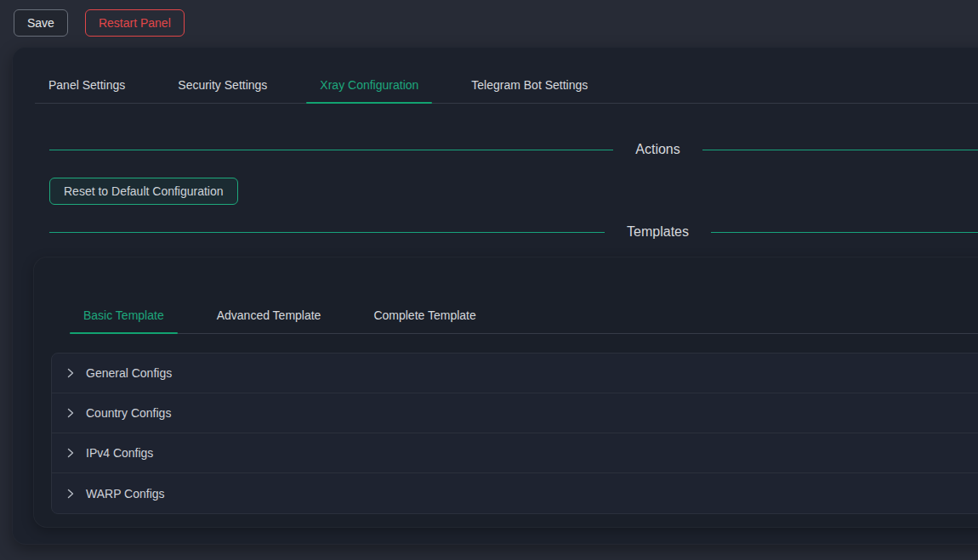 The width and height of the screenshot is (978, 560). I want to click on tab-panel-settings: Panel Settings, so click(87, 85).